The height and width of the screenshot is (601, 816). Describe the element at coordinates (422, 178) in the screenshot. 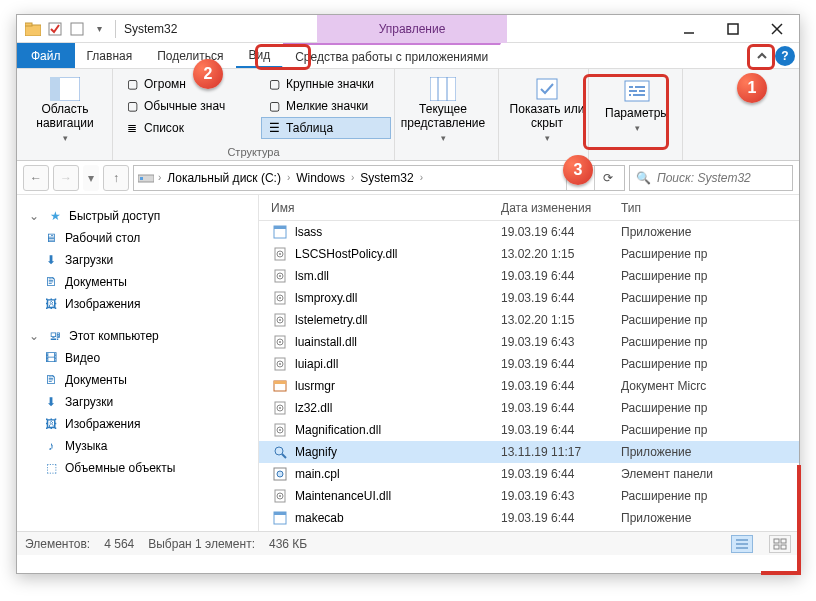

I see `chevron-right-icon: ›` at that location.